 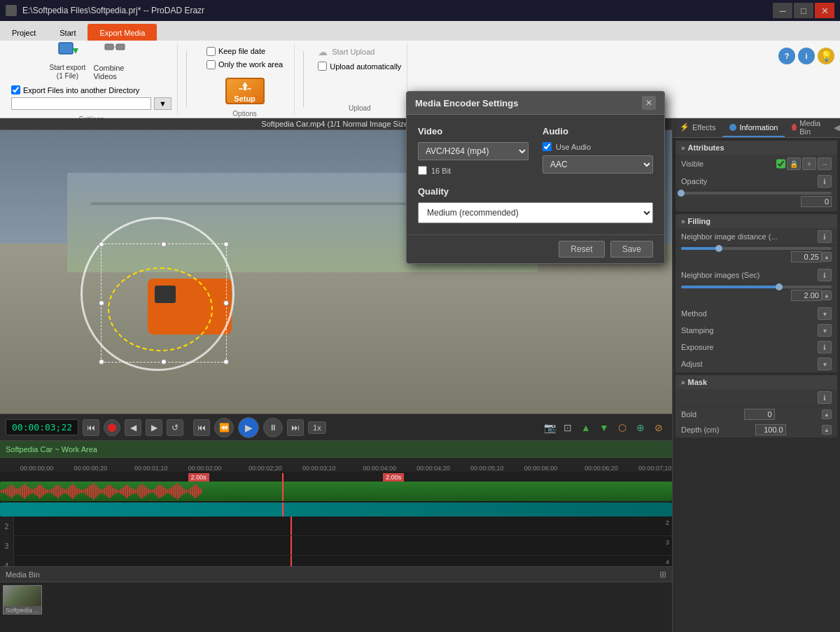 What do you see at coordinates (473, 151) in the screenshot?
I see `codec-select: AVC/H264 (mp4) H.265 (mp4) ProRes` at bounding box center [473, 151].